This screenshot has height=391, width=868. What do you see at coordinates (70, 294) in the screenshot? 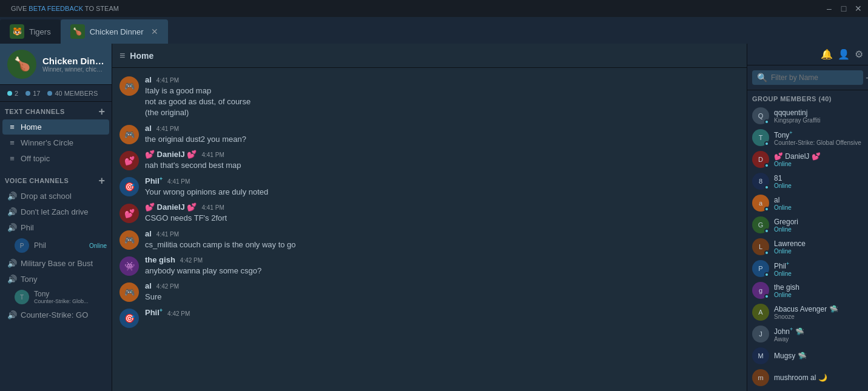
I see `voice-name-tony: Tony` at bounding box center [70, 294].